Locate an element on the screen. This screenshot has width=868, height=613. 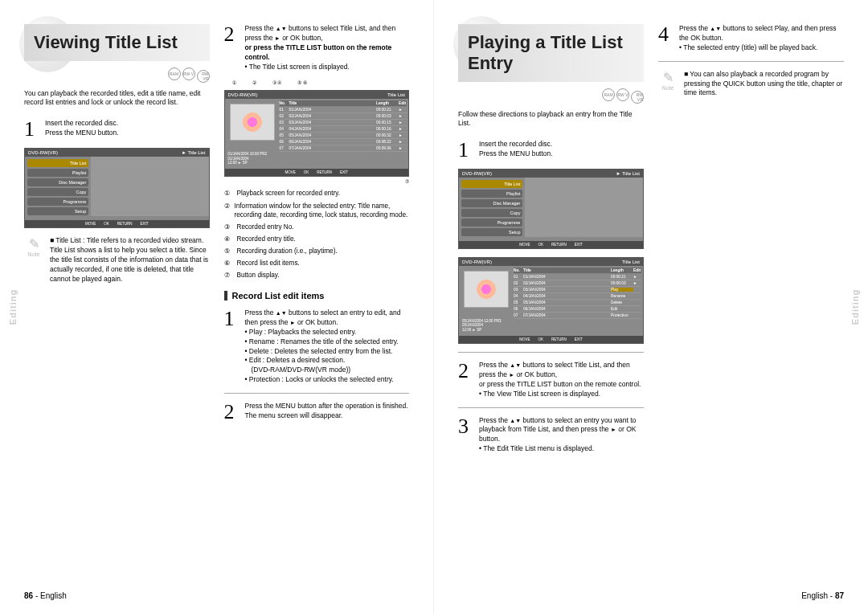
edit-edit: Edit : Deletes a desired section.(DVD-RA… is located at coordinates (328, 366).